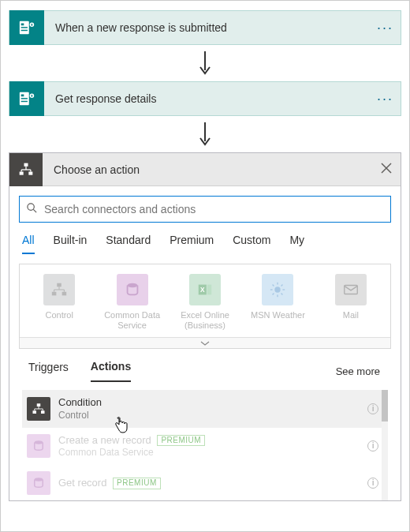  What do you see at coordinates (278, 297) in the screenshot?
I see `connector-msn-weather: MSN Weather` at bounding box center [278, 297].